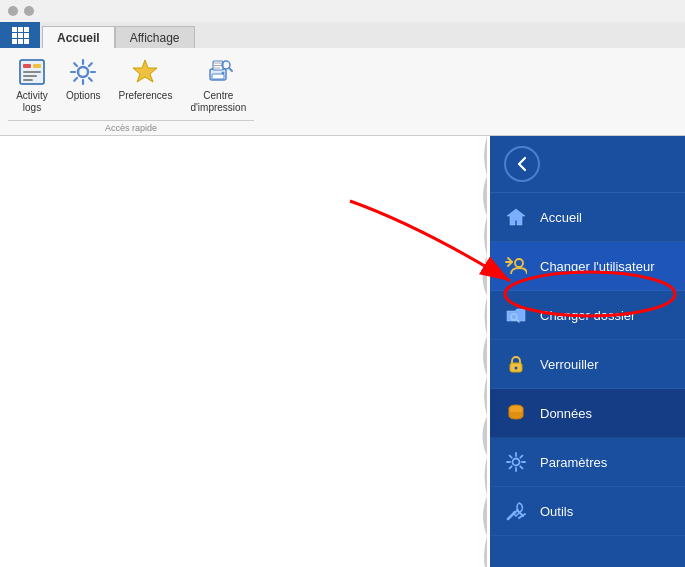 The image size is (685, 567). Describe the element at coordinates (516, 413) in the screenshot. I see `database-icon` at that location.